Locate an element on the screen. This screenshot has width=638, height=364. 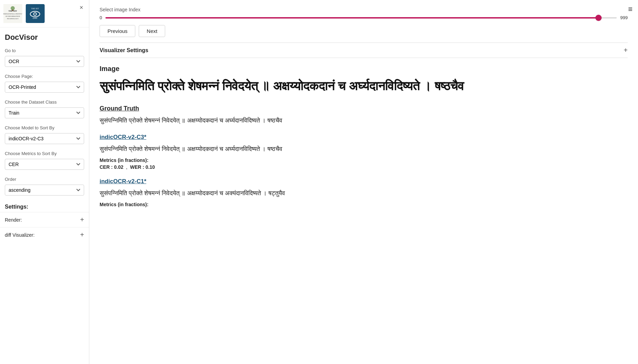
slider-label: Select image Index is located at coordinates (364, 10).